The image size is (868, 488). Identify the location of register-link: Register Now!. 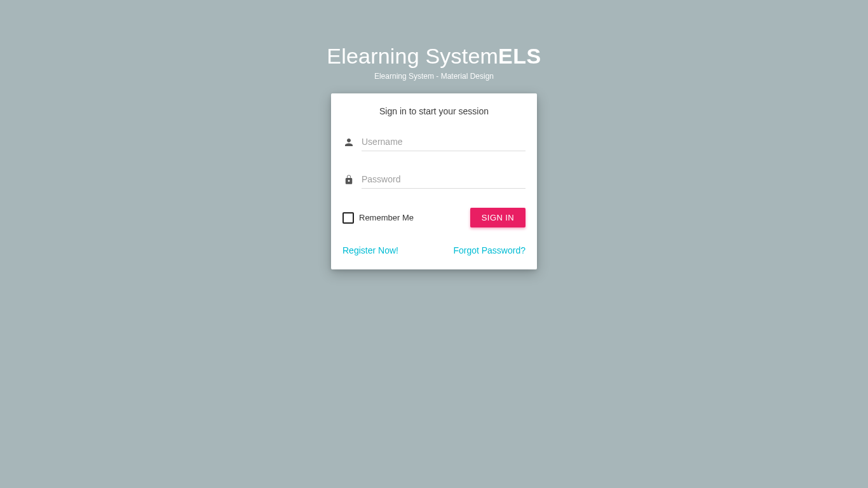
(370, 250).